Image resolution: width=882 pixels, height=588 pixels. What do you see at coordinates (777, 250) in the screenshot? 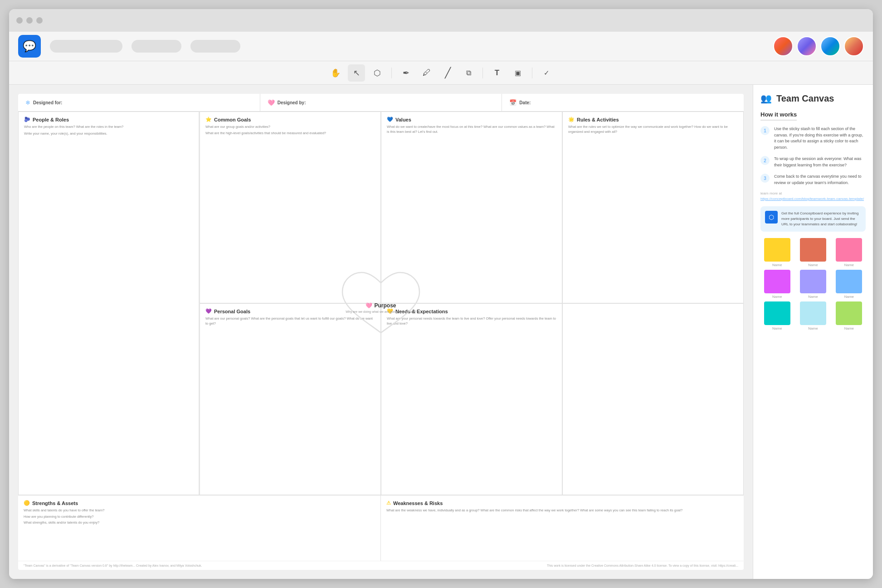
I see `swatch-yellow-color` at bounding box center [777, 250].